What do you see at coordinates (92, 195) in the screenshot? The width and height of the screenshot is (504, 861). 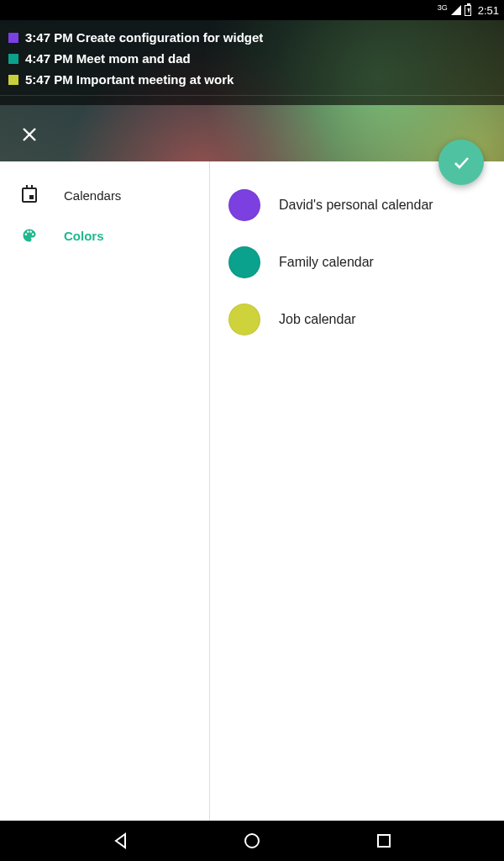 I see `sidebar-item-label: Calendars` at bounding box center [92, 195].